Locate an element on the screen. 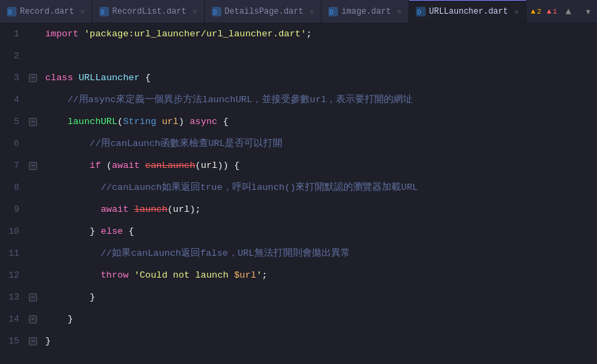  line-content-9: await launch(url); is located at coordinates (318, 210).